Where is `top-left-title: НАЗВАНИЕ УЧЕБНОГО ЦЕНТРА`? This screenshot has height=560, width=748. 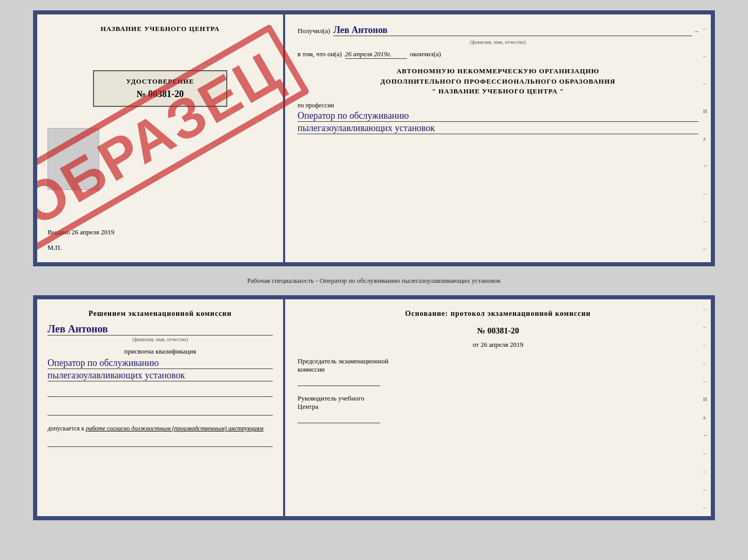
top-left-title: НАЗВАНИЕ УЧЕБНОГО ЦЕНТРА is located at coordinates (160, 29).